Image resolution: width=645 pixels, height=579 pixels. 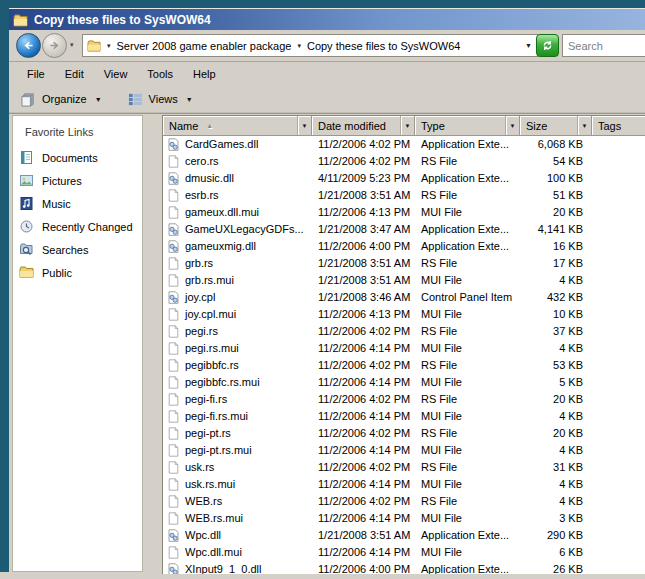 I want to click on file-name: gameux.dll.mui, so click(x=222, y=212).